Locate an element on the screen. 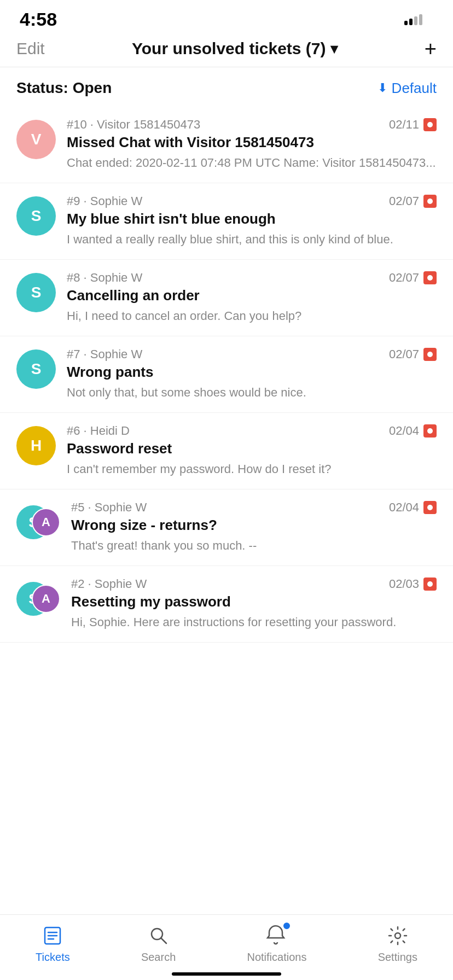 The width and height of the screenshot is (453, 980). nav-item-search: Search is located at coordinates (159, 944).